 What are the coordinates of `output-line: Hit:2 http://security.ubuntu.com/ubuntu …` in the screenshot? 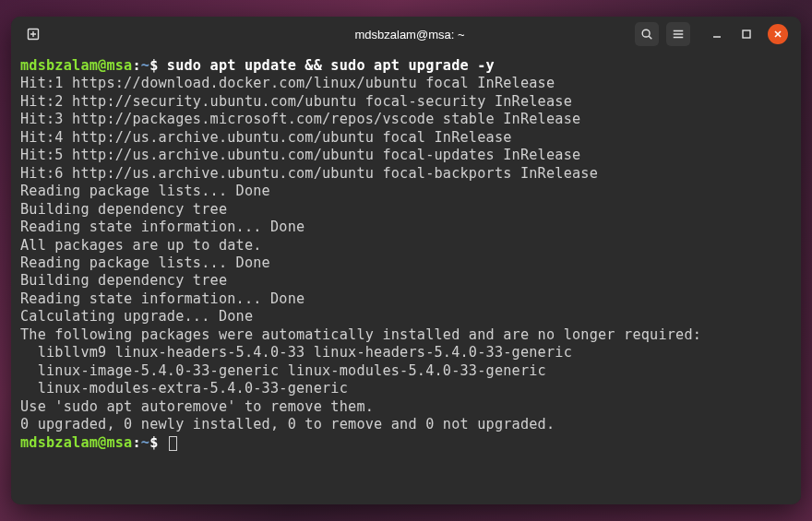 It's located at (406, 101).